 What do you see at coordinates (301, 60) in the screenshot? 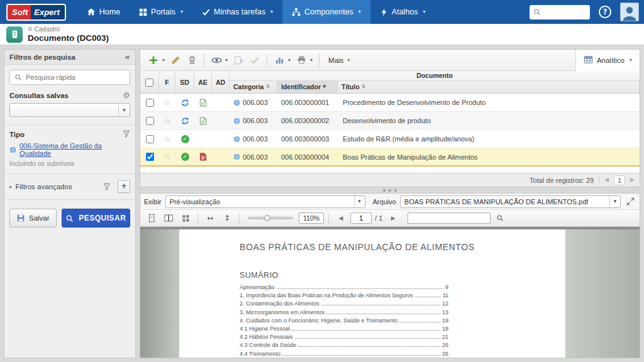
I see `print-button` at bounding box center [301, 60].